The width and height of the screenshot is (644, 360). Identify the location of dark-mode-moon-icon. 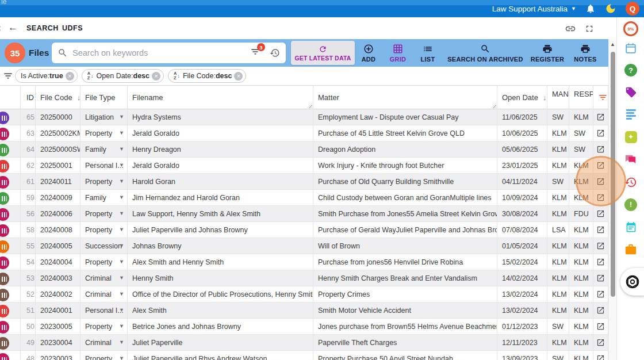
(611, 9).